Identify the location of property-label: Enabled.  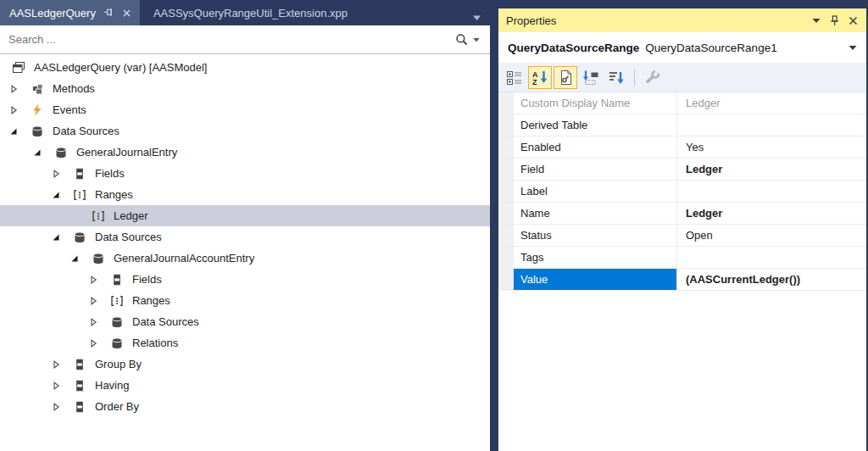
(595, 148).